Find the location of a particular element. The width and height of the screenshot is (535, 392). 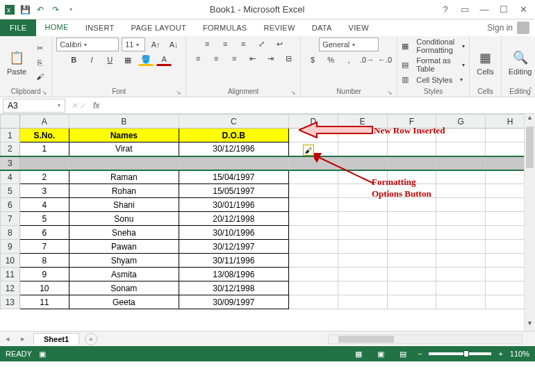

col-header-B: B is located at coordinates (124, 122).